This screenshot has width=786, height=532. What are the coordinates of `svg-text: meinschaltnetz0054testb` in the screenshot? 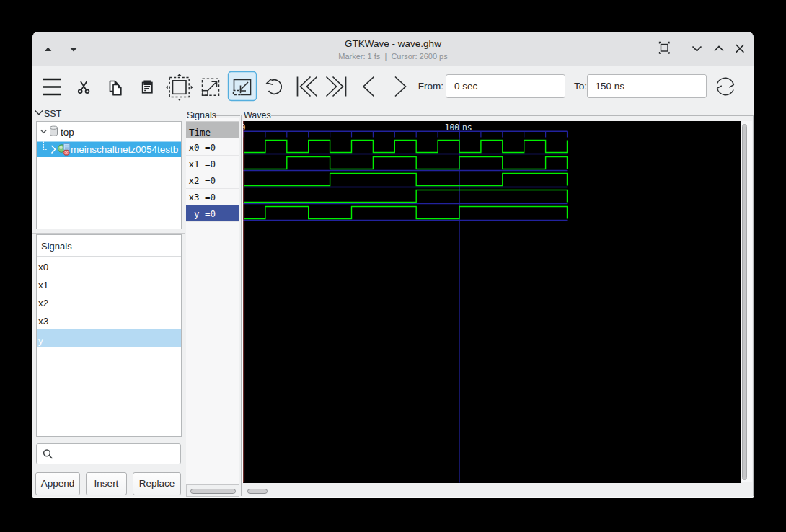 It's located at (124, 150).